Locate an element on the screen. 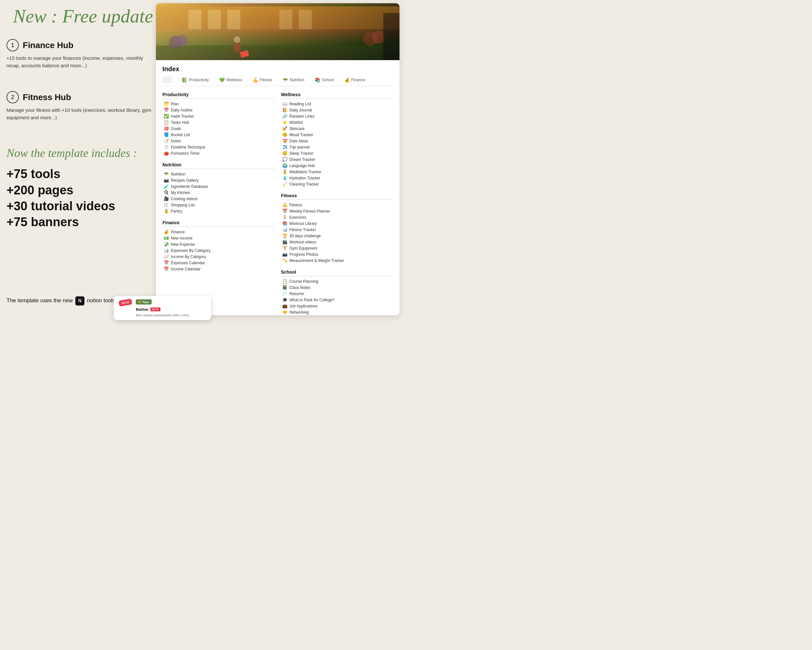 This screenshot has height=650, width=812. item-emoji: 💧 is located at coordinates (285, 178).